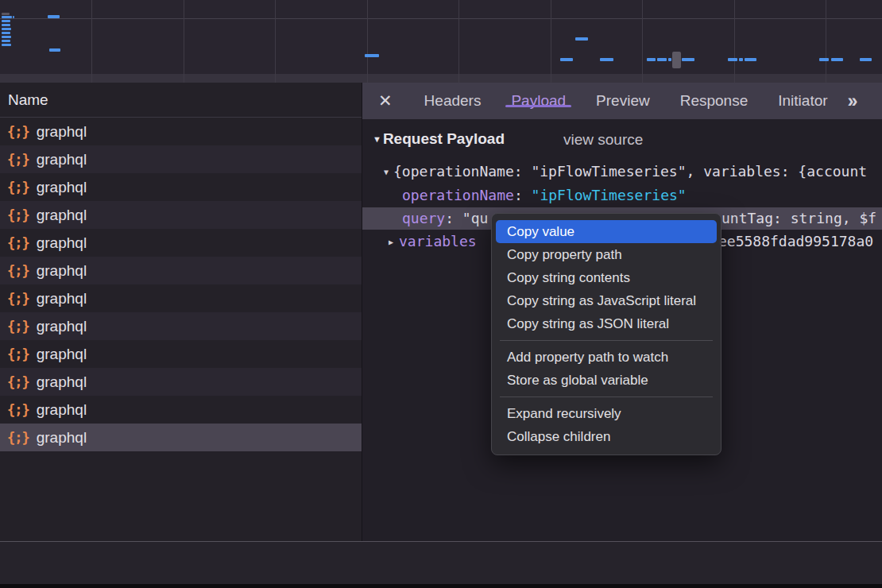 The image size is (882, 588). Describe the element at coordinates (441, 19) in the screenshot. I see `overview-gridline-horizontal` at that location.